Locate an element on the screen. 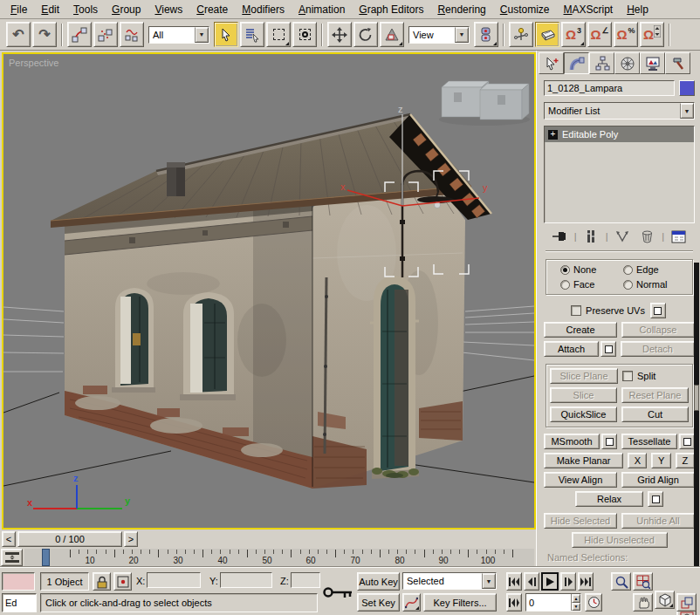 The height and width of the screenshot is (615, 700). menu-group: Group is located at coordinates (126, 10).